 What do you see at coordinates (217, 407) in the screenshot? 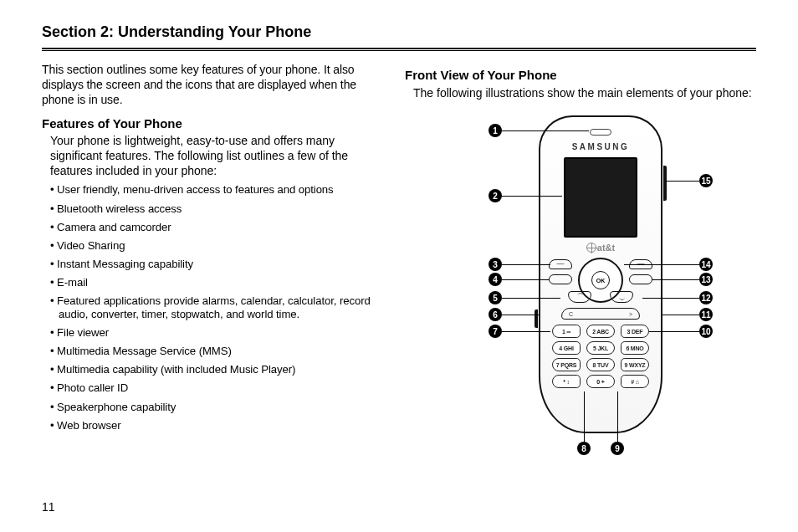
I see `feature-item: Speakerphone capability` at bounding box center [217, 407].